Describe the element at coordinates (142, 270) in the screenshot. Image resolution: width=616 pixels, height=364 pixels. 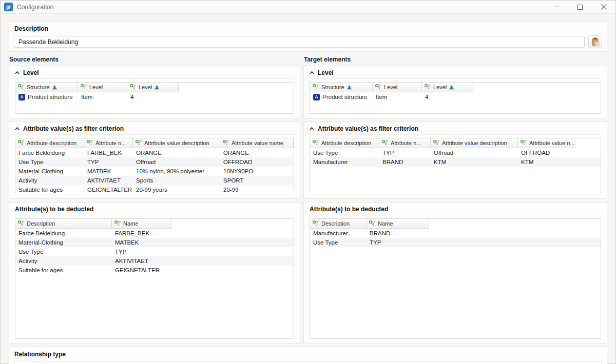
I see `table-cell: GEIGNETALTER` at that location.